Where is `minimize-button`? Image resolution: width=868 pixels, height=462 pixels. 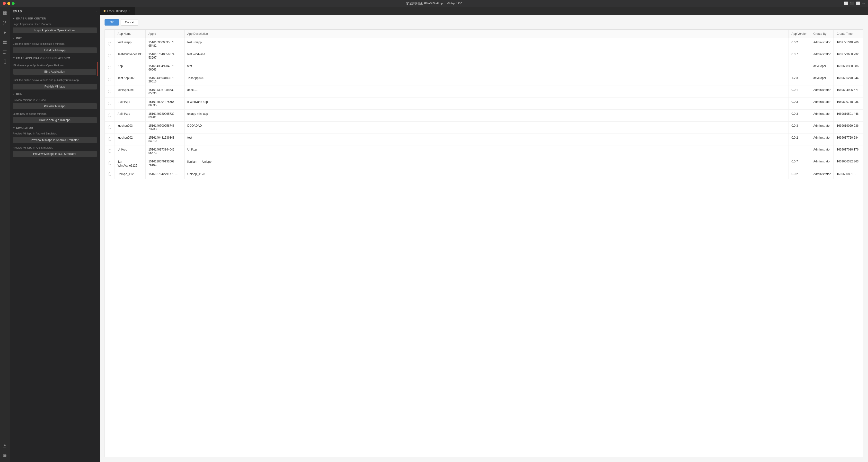 minimize-button is located at coordinates (9, 3).